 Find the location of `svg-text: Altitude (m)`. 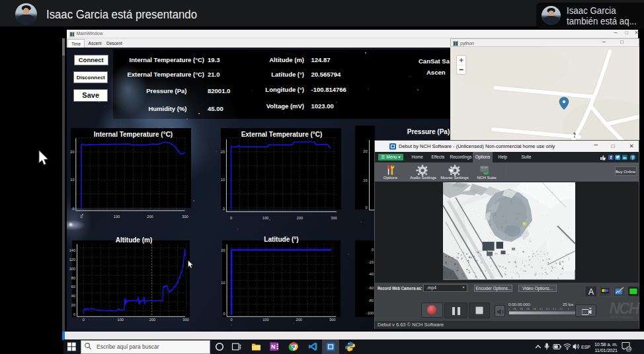

svg-text: Altitude (m) is located at coordinates (134, 240).